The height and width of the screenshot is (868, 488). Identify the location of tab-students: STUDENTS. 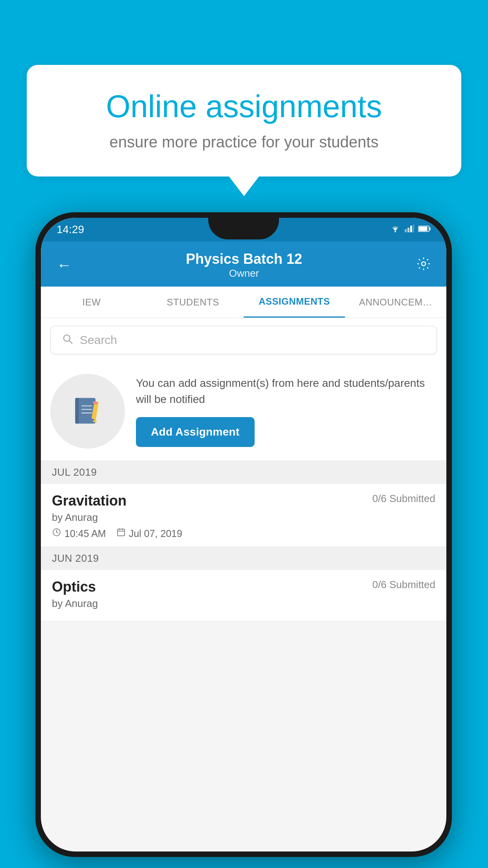
(193, 302).